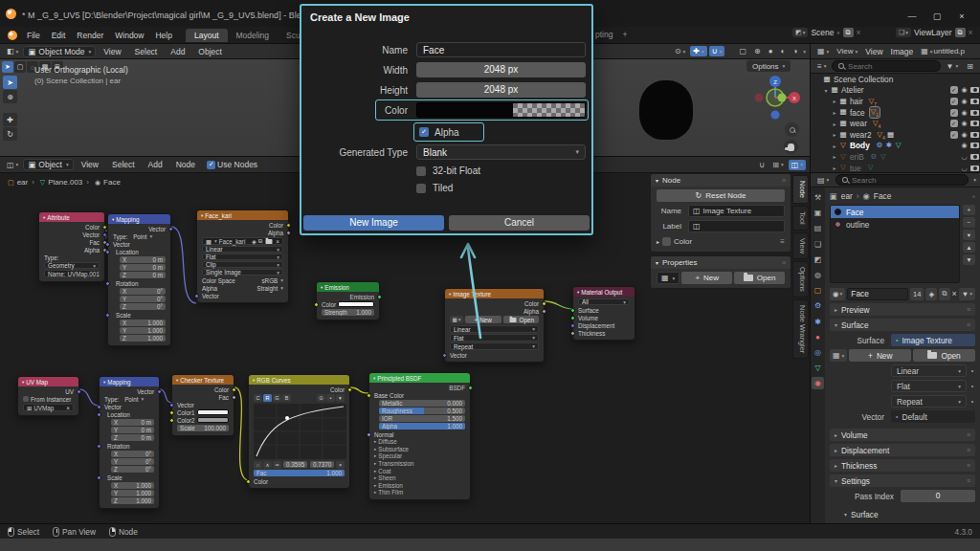  I want to click on black-level-swatch: •, so click(331, 398).